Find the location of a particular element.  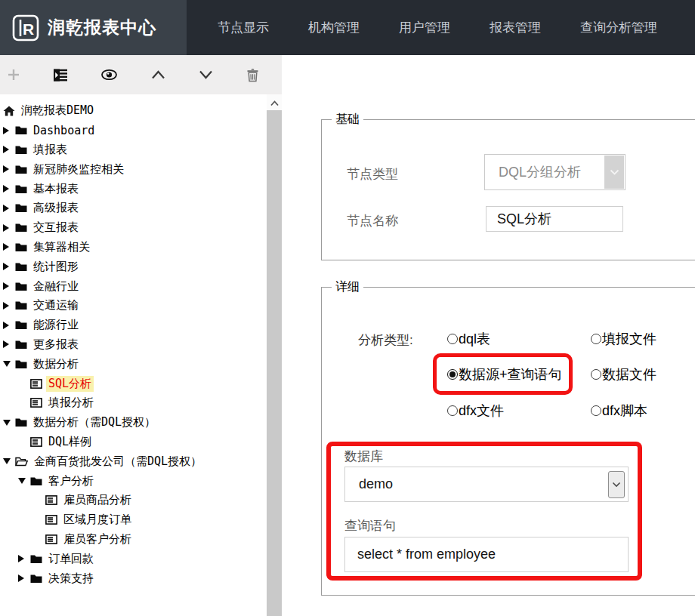

home-icon is located at coordinates (9, 111).